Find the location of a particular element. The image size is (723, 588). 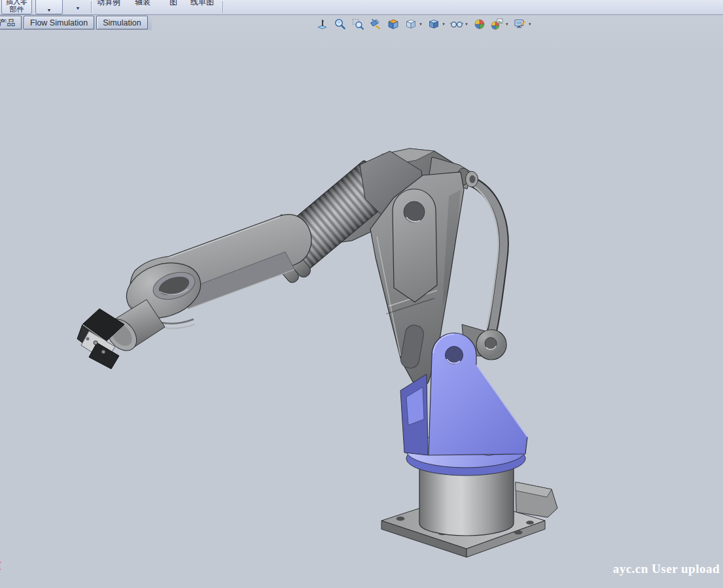

view-settings-icon is located at coordinates (520, 24).